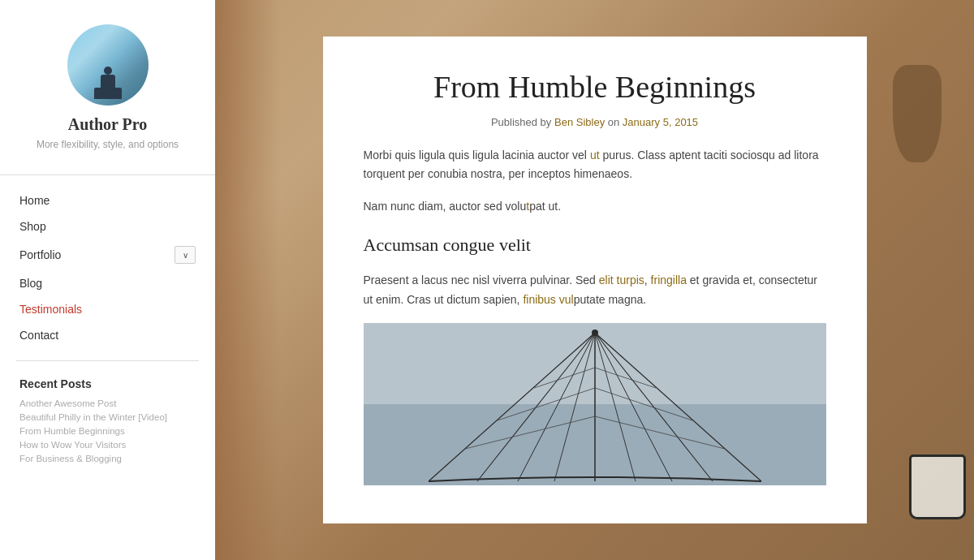 This screenshot has height=560, width=974. Describe the element at coordinates (595, 404) in the screenshot. I see `post-image` at that location.